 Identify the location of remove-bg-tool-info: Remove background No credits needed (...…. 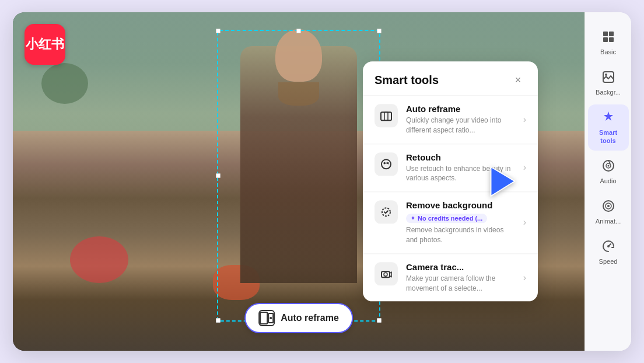
(460, 223).